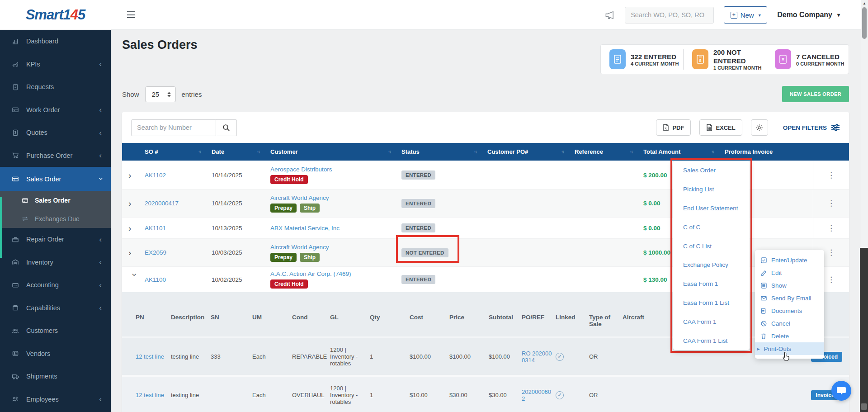 The width and height of the screenshot is (868, 412). Describe the element at coordinates (712, 246) in the screenshot. I see `printouts-item-c-of-c-list: C of C List` at that location.